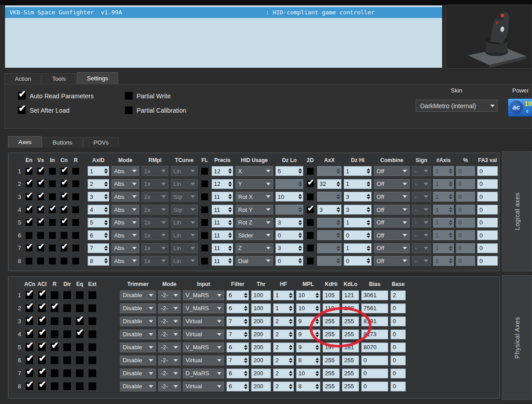 This screenshot has height=404, width=532. What do you see at coordinates (375, 295) in the screenshot?
I see `bias-field: 3061` at bounding box center [375, 295].